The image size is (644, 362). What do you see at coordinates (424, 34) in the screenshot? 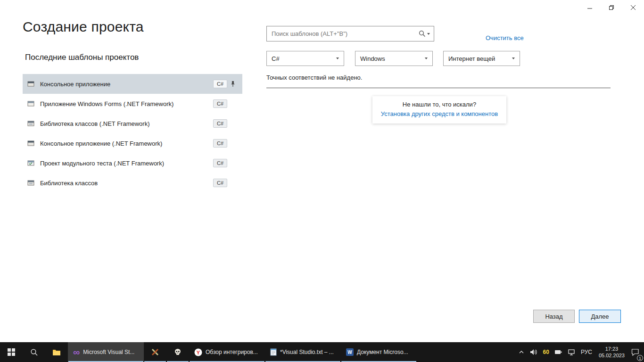
I see `search-button` at bounding box center [424, 34].